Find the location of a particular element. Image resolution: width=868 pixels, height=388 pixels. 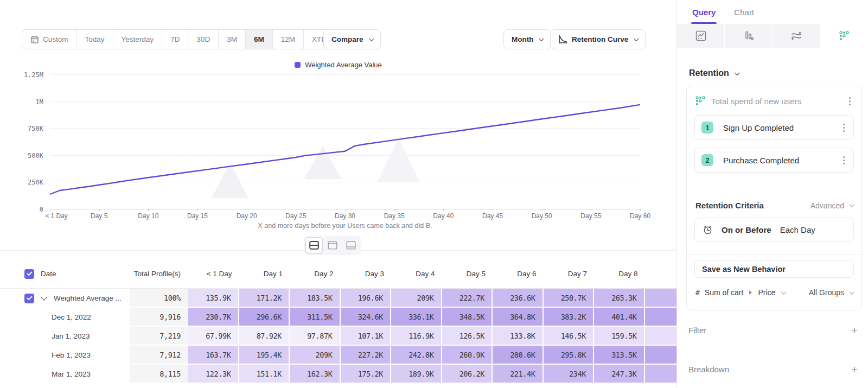

retention-value-cell: 107.1K is located at coordinates (366, 336).